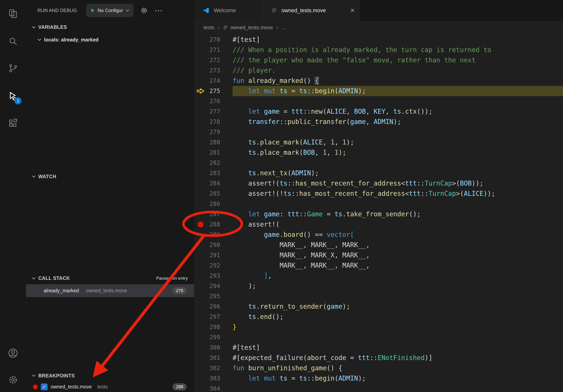 Image resolution: width=563 pixels, height=392 pixels. I want to click on run-debug-icon: 1, so click(13, 96).